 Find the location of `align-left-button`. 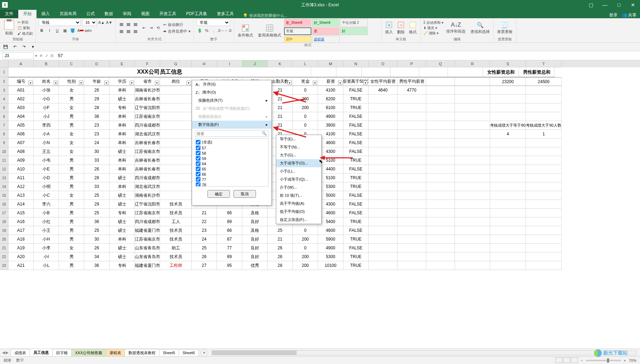

align-left-button is located at coordinates (121, 32).